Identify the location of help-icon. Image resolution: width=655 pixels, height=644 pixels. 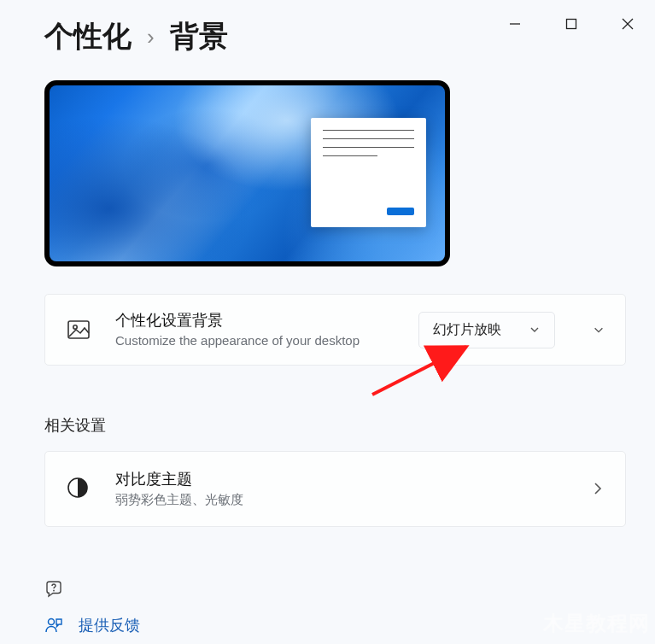
(54, 589).